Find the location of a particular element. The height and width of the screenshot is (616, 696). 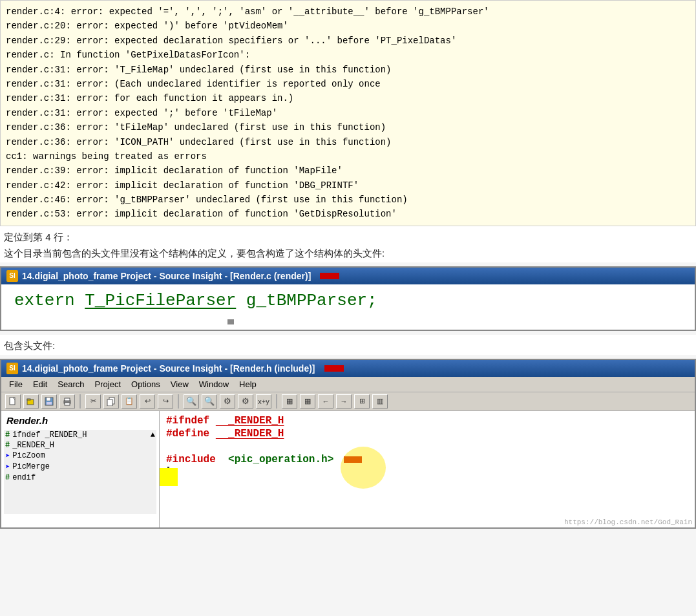

si-title-2: 14.digial_photo_frame Project - Source I… is located at coordinates (169, 368).